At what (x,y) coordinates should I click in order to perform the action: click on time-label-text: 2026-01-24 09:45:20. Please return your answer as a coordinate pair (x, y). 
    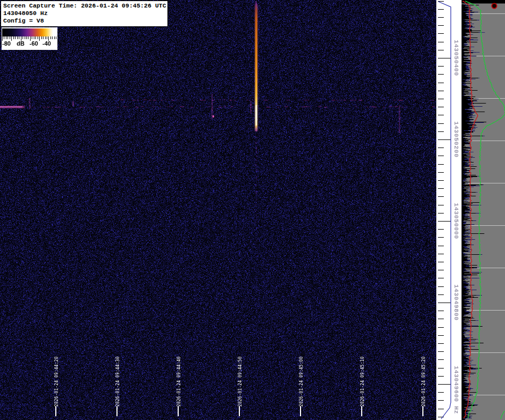
    Looking at the image, I should click on (424, 382).